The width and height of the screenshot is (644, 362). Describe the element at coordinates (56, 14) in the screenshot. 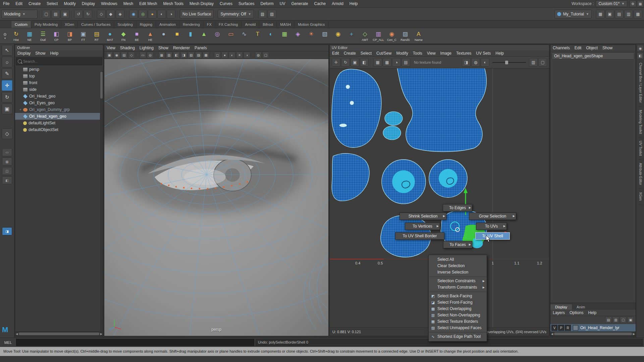

I see `open-scene-icon: ▤` at that location.